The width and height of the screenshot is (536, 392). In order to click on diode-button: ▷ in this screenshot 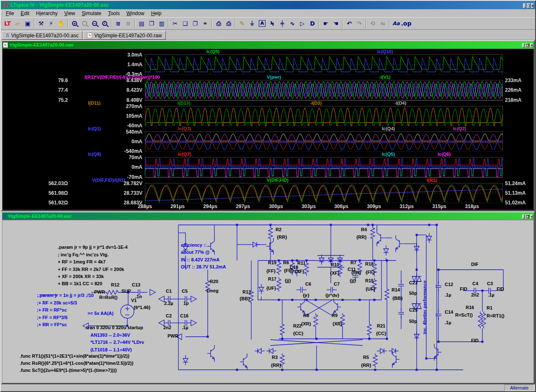, I will do `click(302, 23)`.